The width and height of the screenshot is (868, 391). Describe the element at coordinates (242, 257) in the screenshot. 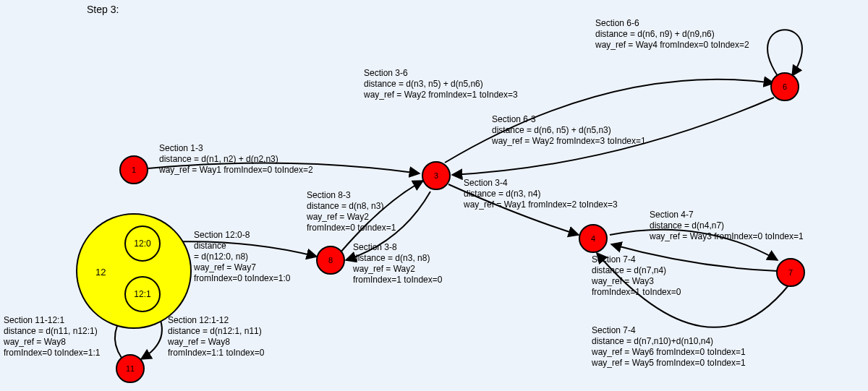

I see `label-12-0-8: Section 12:0-8 distance = d(n12:0, n8) w…` at that location.